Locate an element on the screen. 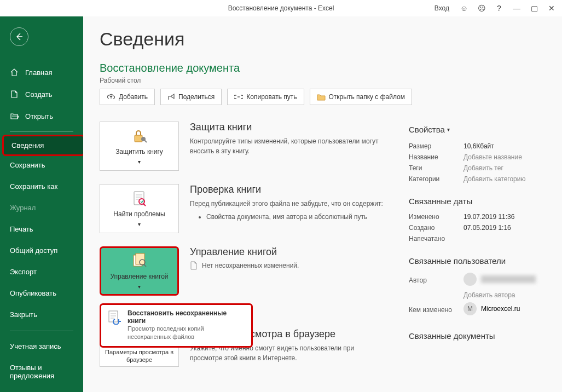 The height and width of the screenshot is (392, 562). protect-section: Защитить книгу ▾ Защита книги Контролиру… is located at coordinates (243, 146).